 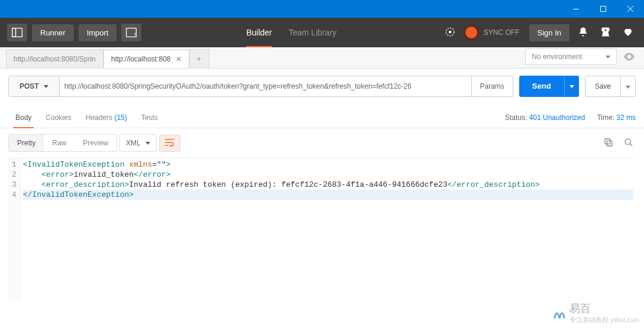 I want to click on body-tab: Body, so click(x=24, y=118).